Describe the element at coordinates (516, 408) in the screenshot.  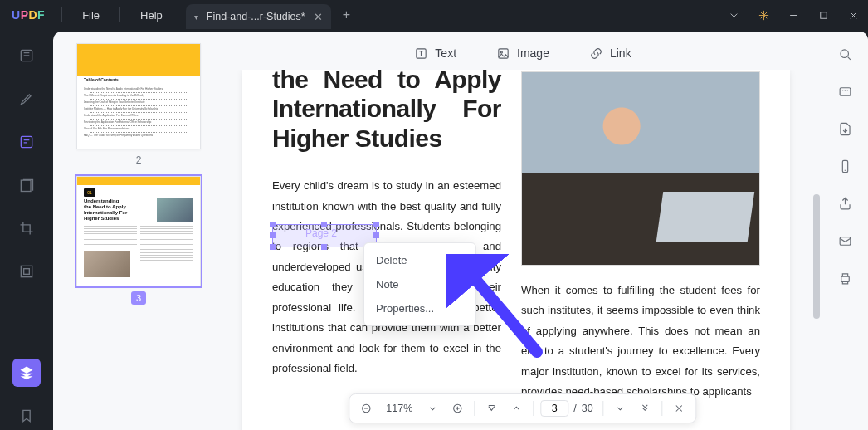
I see `prev-page-button` at that location.